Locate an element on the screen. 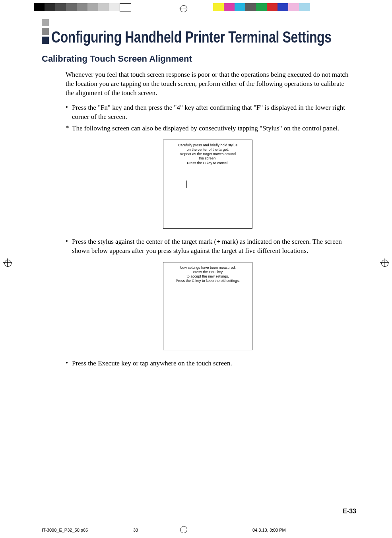 This screenshot has width=392, height=538. list-item: • Press the stylus against the center of… is located at coordinates (208, 247).